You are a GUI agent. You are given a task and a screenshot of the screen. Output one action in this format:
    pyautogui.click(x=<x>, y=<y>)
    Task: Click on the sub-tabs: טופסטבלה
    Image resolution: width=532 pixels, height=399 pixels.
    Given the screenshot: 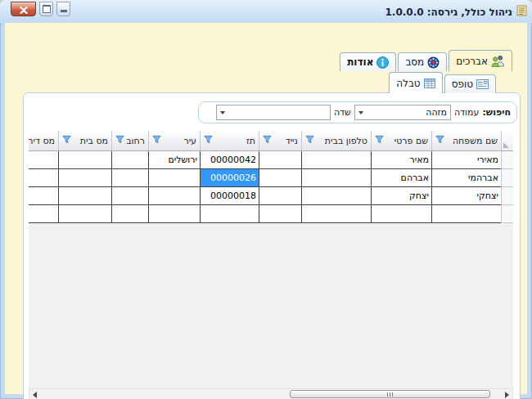 What is the action you would take?
    pyautogui.click(x=442, y=83)
    